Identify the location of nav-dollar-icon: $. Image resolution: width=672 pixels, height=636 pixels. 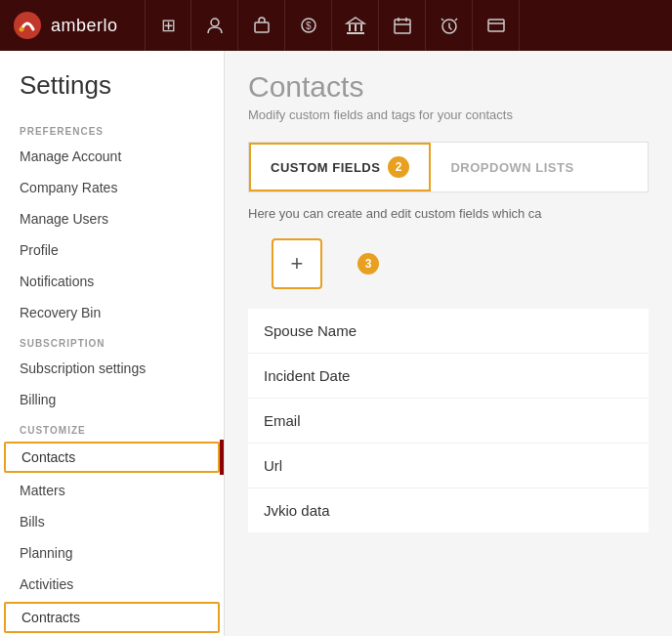
(309, 25).